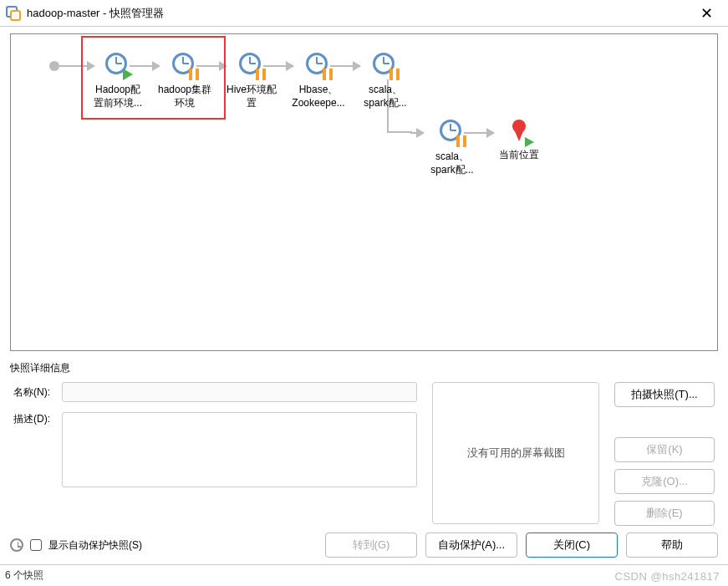 The width and height of the screenshot is (728, 586). I want to click on help-button: 帮助, so click(672, 545).